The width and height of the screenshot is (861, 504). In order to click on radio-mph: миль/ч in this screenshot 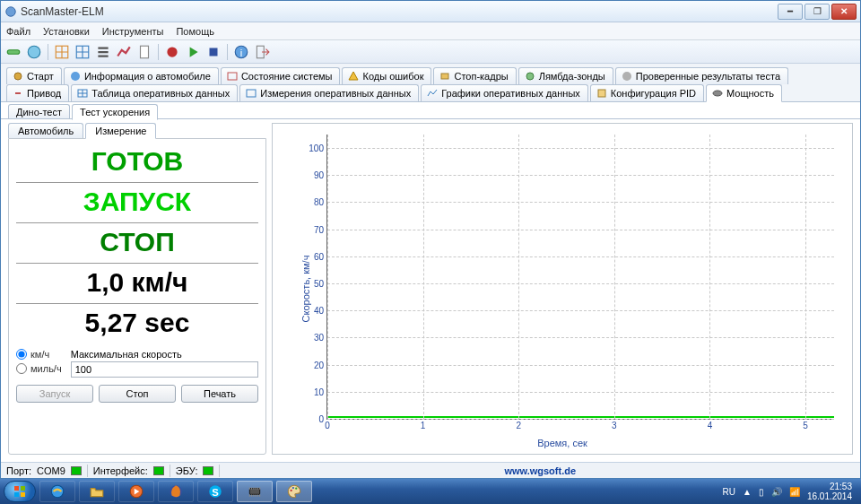, I will do `click(39, 369)`.